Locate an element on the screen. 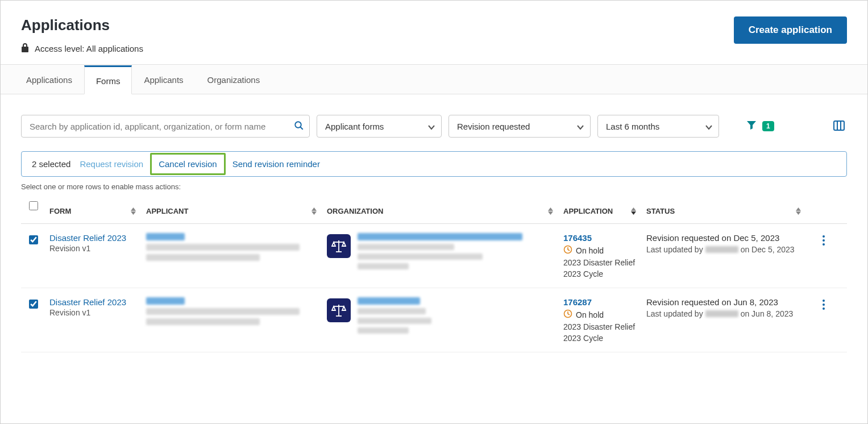 Image resolution: width=868 pixels, height=424 pixels. col-organization: ORGANIZATION is located at coordinates (442, 211).